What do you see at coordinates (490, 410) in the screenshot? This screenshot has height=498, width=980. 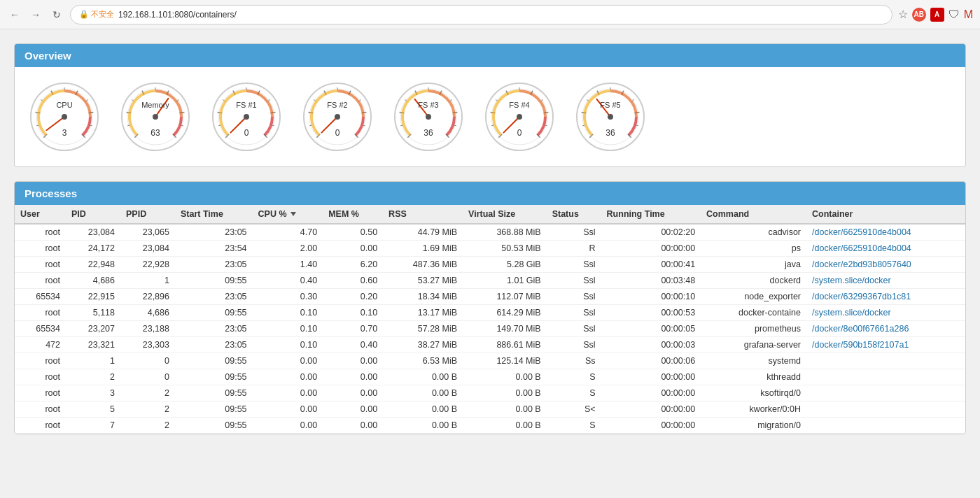 I see `table-row: root5209:550.000.000.00 B0.00 BS<00:00:0…` at bounding box center [490, 410].